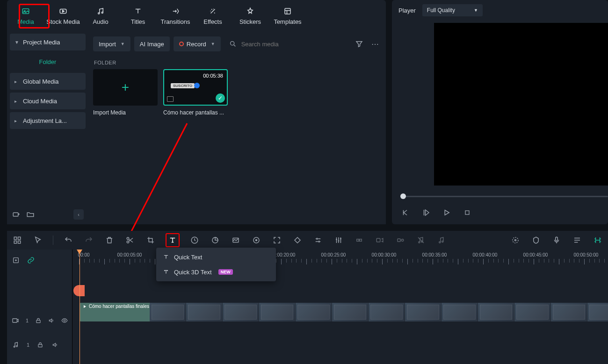  What do you see at coordinates (421, 240) in the screenshot?
I see `voiceover-icon` at bounding box center [421, 240].